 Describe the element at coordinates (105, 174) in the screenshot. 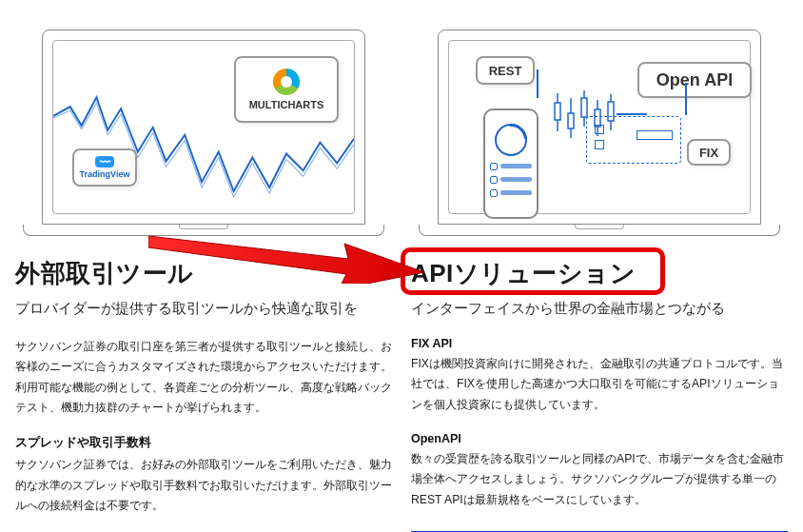

I see `tradingview-label: TradingView` at that location.